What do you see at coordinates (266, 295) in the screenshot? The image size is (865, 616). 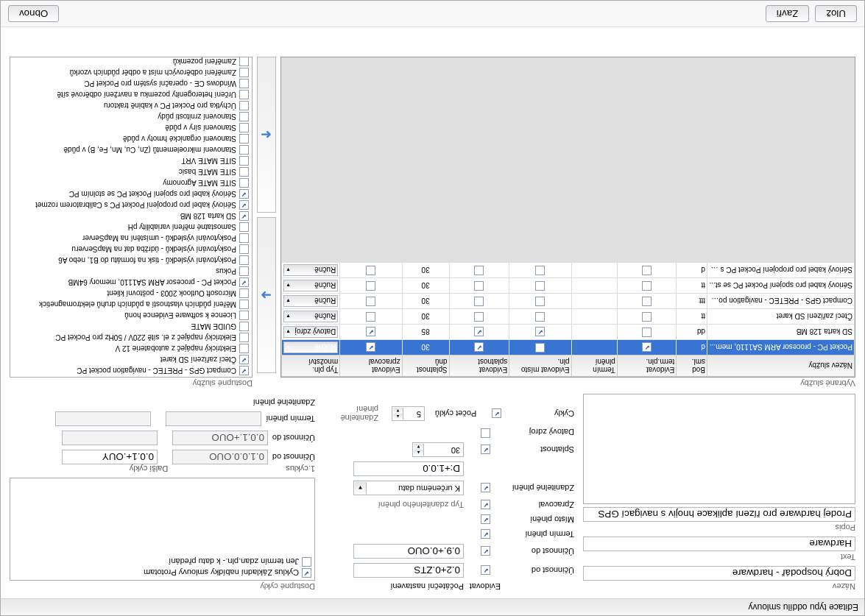 I see `move-right-button: ➜` at bounding box center [266, 295].